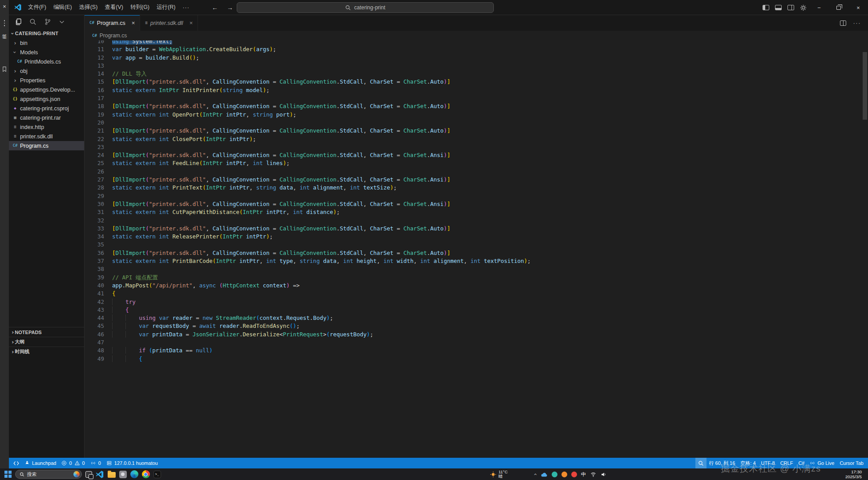 This screenshot has height=480, width=868. I want to click on toggle-secondary-sidebar-button, so click(791, 8).